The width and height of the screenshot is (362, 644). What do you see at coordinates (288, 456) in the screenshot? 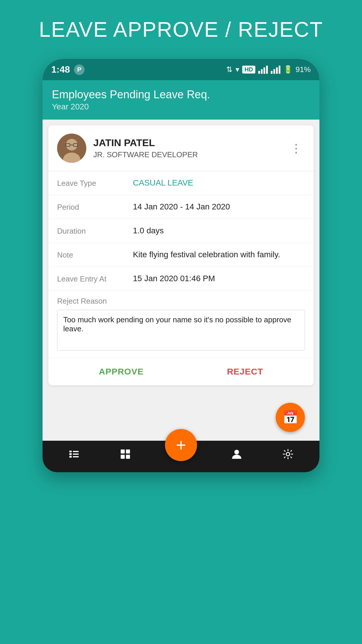
I see `nav-item-settings` at bounding box center [288, 456].